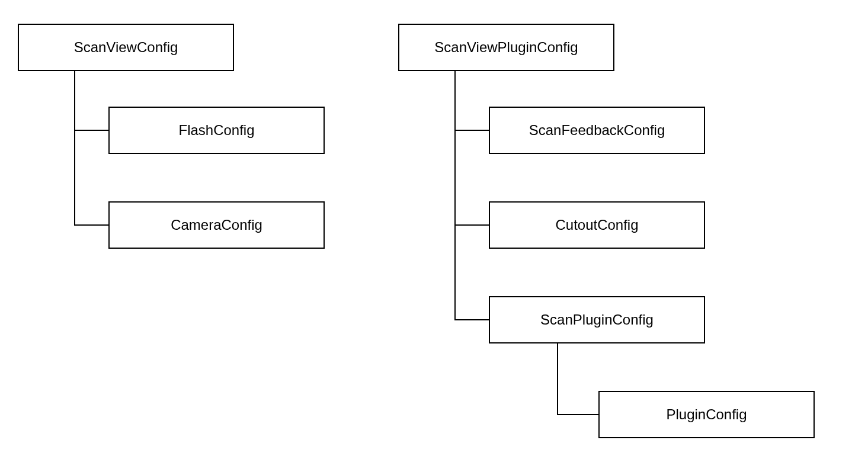 This screenshot has width=868, height=472. I want to click on node-cutoutconfig: CutoutConfig, so click(597, 225).